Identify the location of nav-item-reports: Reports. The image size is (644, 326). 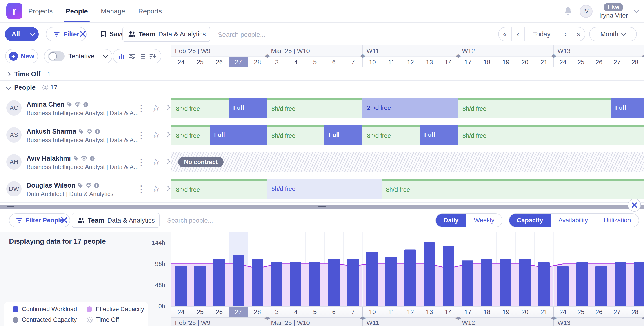
(150, 11).